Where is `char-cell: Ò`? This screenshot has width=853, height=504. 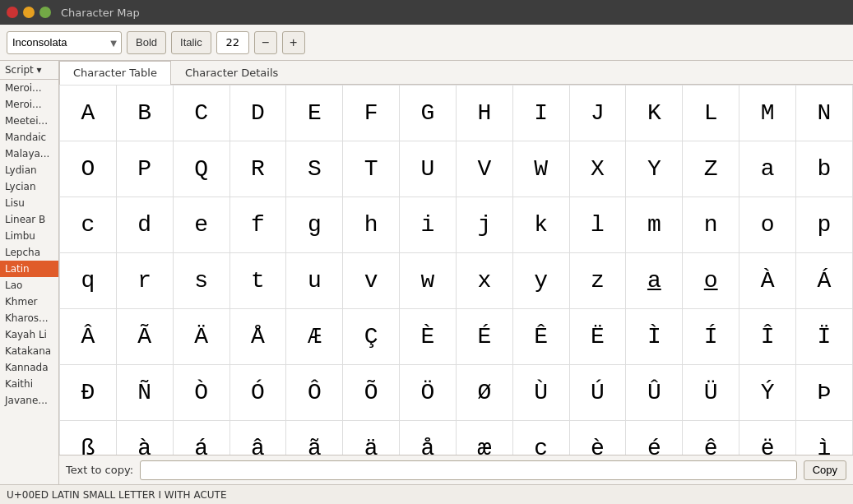 char-cell: Ò is located at coordinates (201, 393).